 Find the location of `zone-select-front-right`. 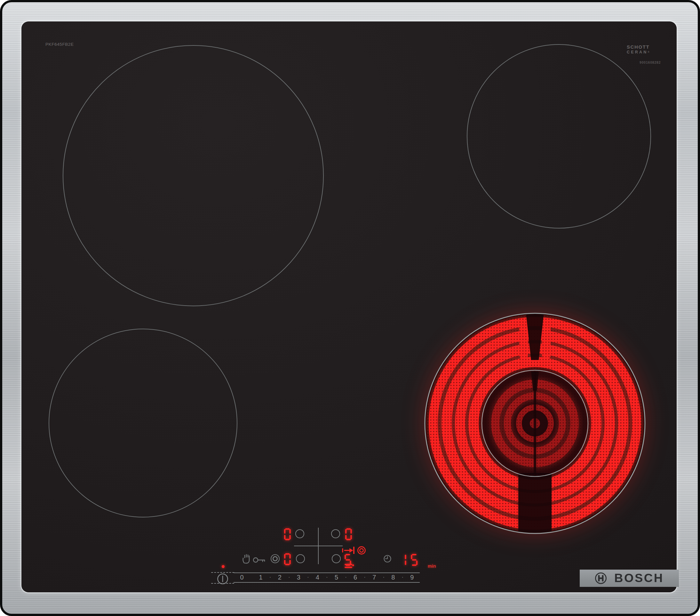

zone-select-front-right is located at coordinates (336, 559).